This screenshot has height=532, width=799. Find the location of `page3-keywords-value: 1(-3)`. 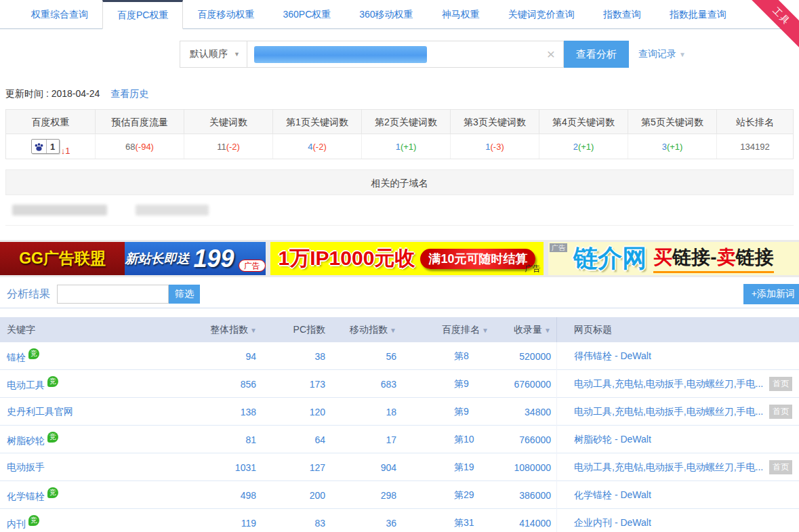

page3-keywords-value: 1(-3) is located at coordinates (495, 146).